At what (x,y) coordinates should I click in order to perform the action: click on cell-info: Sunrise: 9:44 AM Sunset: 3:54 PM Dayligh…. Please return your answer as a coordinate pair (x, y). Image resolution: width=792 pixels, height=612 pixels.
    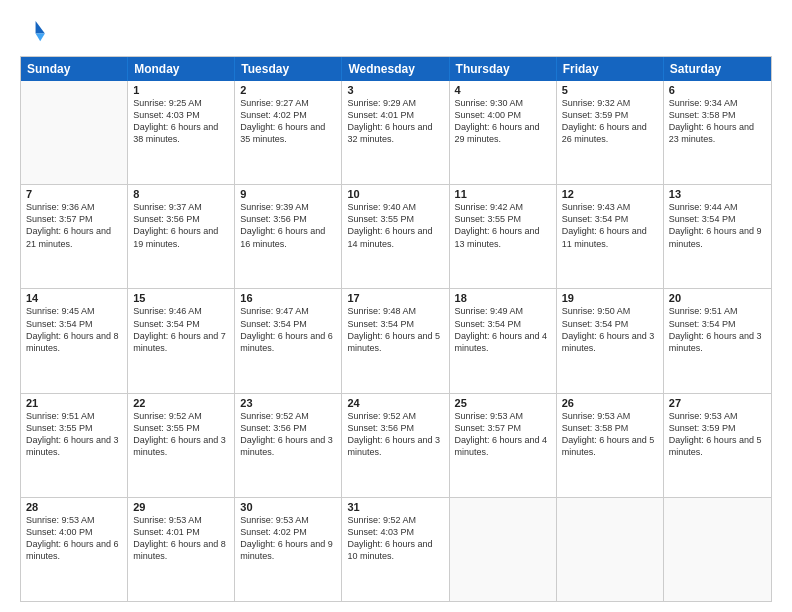
    Looking at the image, I should click on (718, 226).